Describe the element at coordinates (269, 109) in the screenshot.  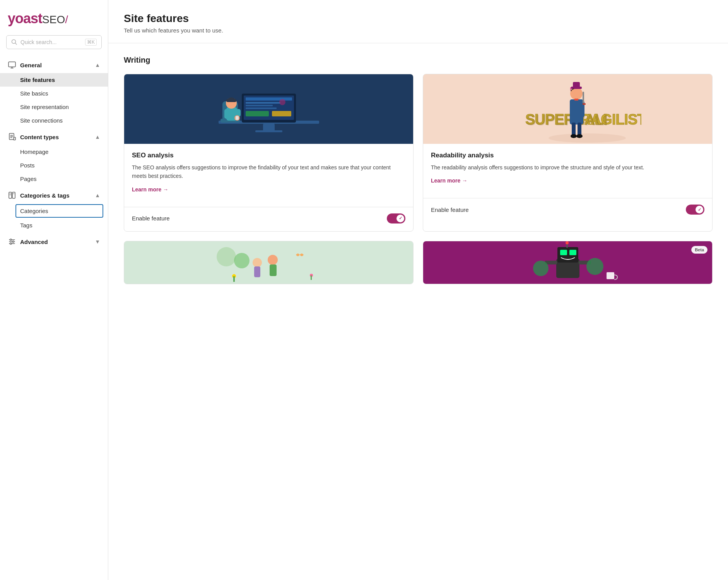
I see `seo-illustration` at that location.